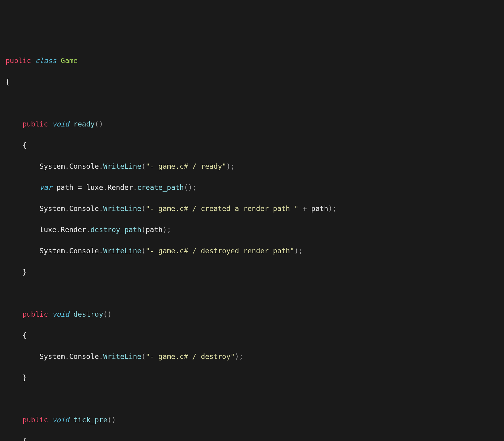 The width and height of the screenshot is (504, 441). I want to click on code-line: public void tick_pre(), so click(252, 420).